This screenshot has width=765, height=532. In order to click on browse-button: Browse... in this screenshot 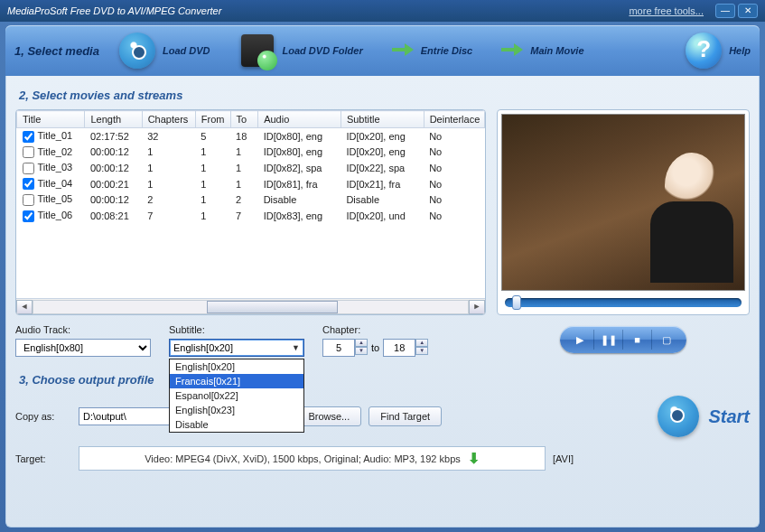, I will do `click(329, 416)`.